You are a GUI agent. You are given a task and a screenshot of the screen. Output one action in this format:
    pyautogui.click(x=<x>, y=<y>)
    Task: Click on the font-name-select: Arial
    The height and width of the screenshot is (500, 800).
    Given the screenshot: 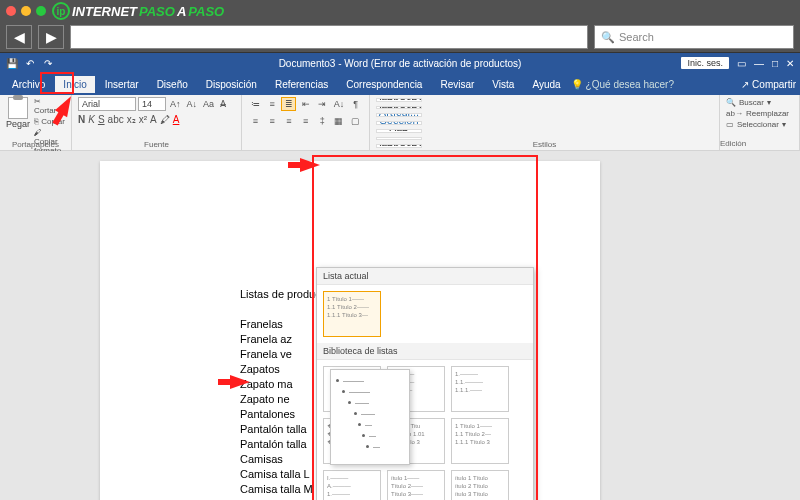 What is the action you would take?
    pyautogui.click(x=107, y=104)
    